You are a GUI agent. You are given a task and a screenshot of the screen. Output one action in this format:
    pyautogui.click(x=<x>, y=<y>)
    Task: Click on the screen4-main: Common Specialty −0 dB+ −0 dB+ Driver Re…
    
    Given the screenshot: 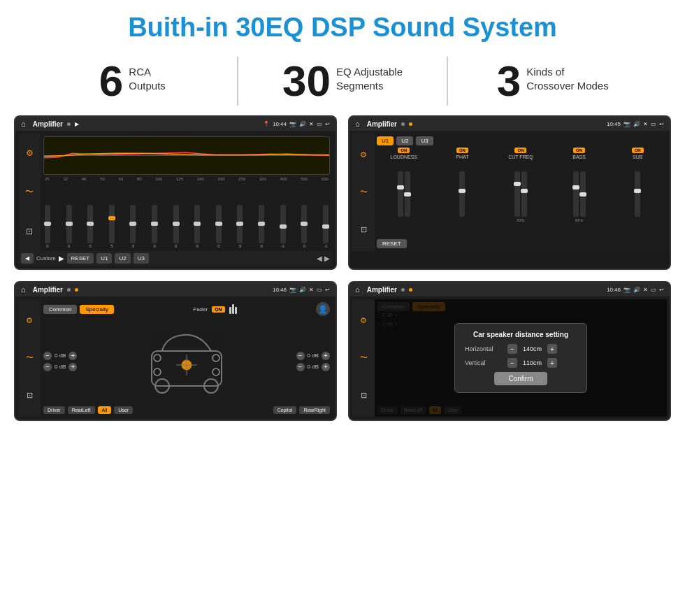 What is the action you would take?
    pyautogui.click(x=521, y=358)
    